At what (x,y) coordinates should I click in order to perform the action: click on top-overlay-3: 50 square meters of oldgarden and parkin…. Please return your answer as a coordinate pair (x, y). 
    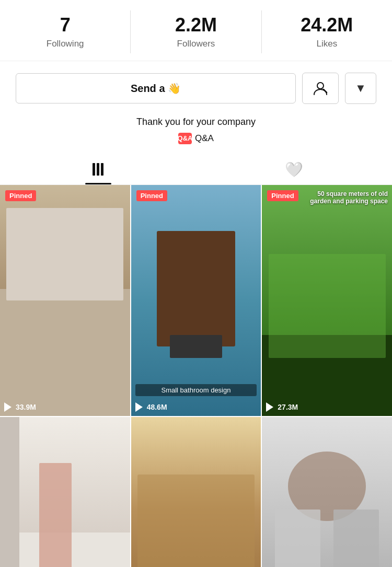
    Looking at the image, I should click on (349, 198).